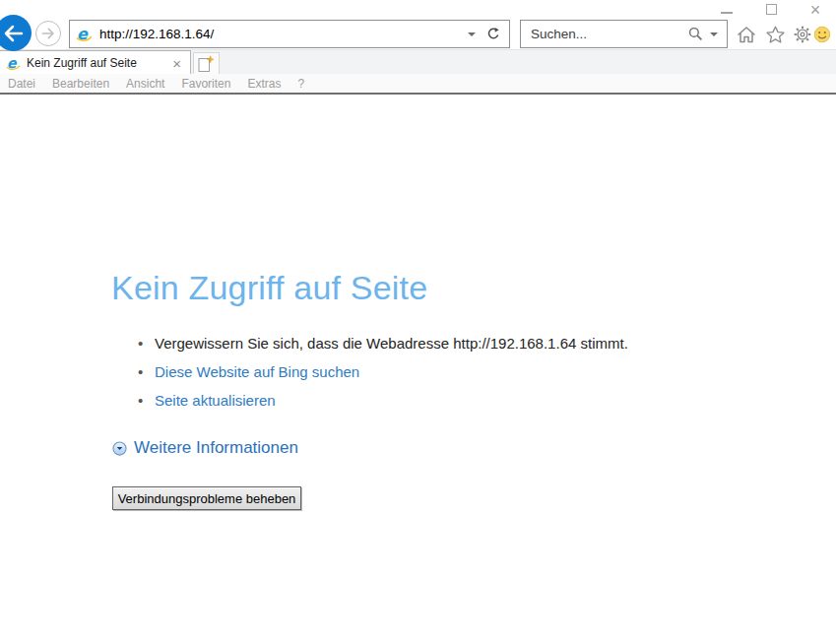 The width and height of the screenshot is (836, 644). I want to click on more-information-toggle: Weitere Informationen, so click(205, 448).